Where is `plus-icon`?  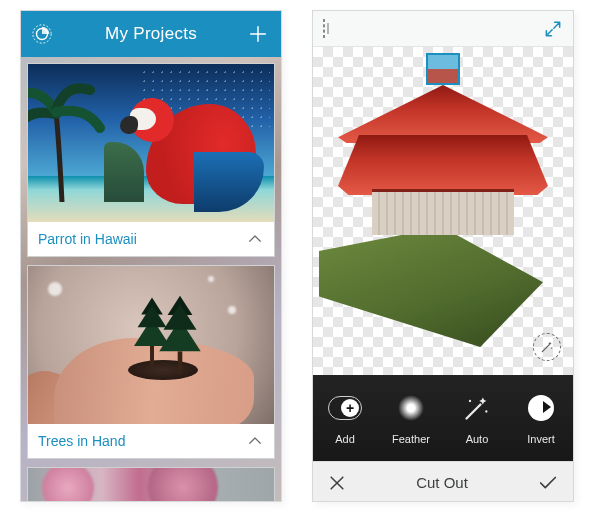 plus-icon is located at coordinates (258, 34).